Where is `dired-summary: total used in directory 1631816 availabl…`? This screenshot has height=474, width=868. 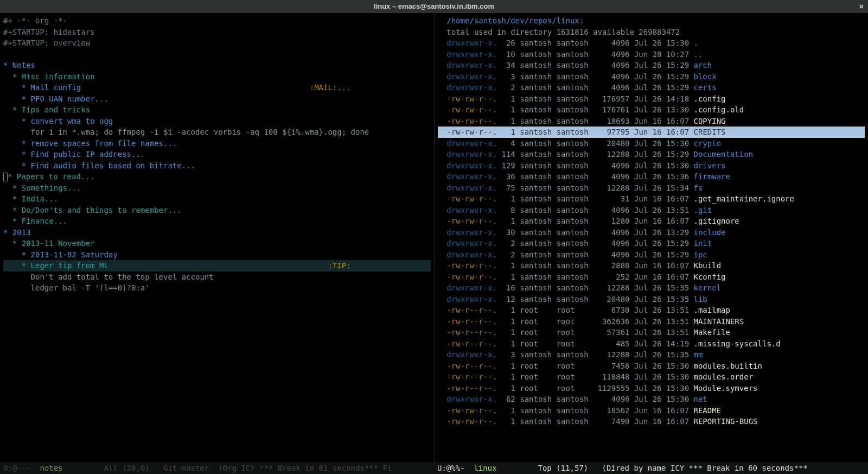 dired-summary: total used in directory 1631816 availabl… is located at coordinates (559, 32).